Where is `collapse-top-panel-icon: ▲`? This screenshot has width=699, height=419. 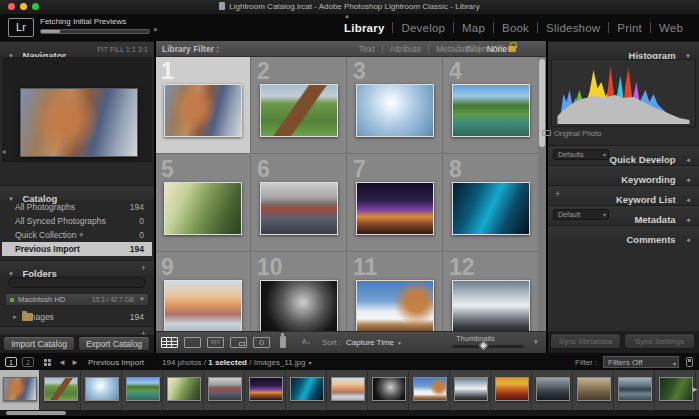 collapse-top-panel-icon: ▲ is located at coordinates (347, 16).